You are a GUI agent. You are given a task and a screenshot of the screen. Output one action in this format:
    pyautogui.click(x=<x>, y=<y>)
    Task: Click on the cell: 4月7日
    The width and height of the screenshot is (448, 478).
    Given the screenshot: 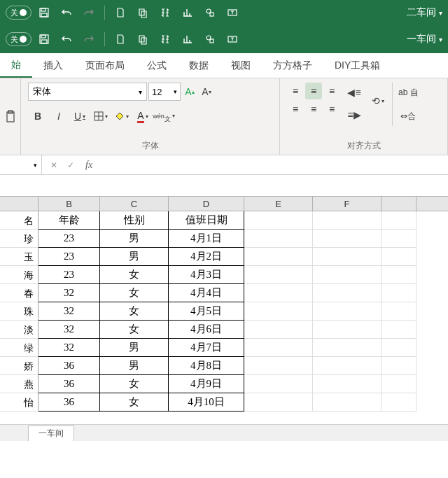 What is the action you would take?
    pyautogui.click(x=206, y=348)
    